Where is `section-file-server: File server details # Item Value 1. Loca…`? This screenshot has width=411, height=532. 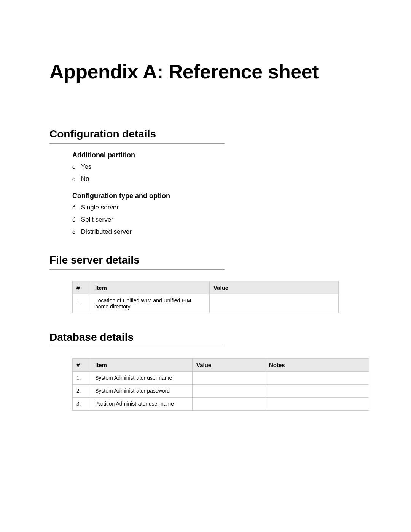 section-file-server: File server details # Item Value 1. Loca… is located at coordinates (206, 283).